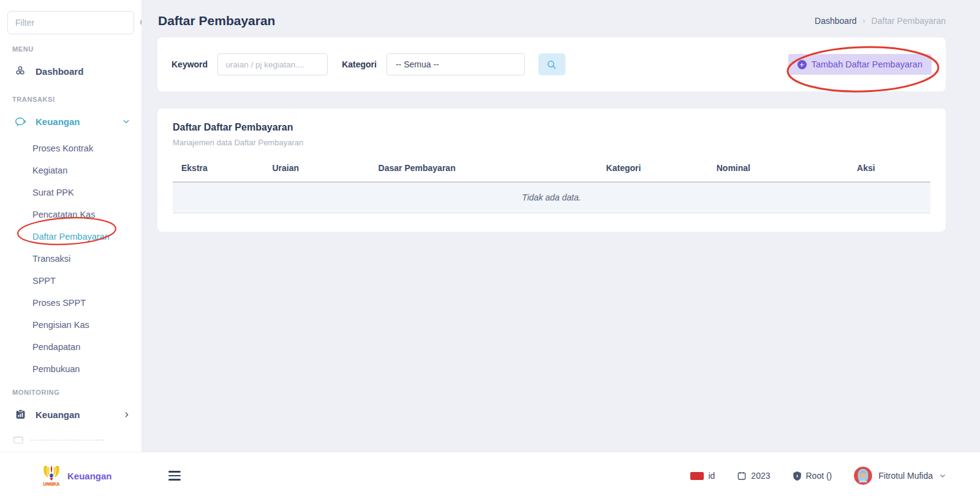  What do you see at coordinates (900, 476) in the screenshot?
I see `user-menu: Fitrotul Mufida` at bounding box center [900, 476].